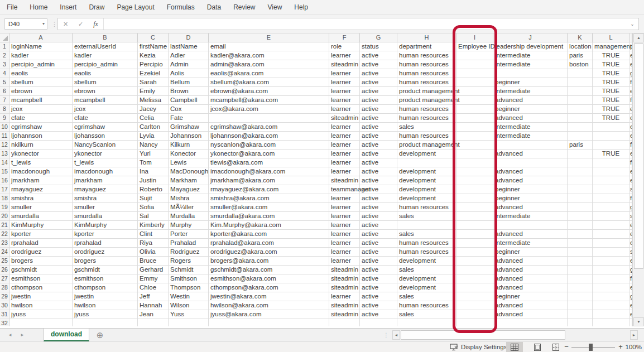  I want to click on menu-tab-draw: Draw, so click(97, 7).